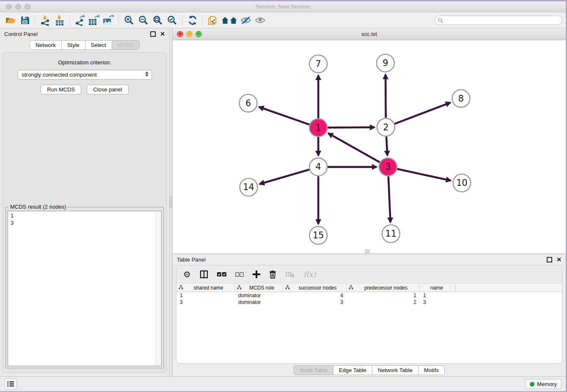 This screenshot has width=567, height=392. Describe the element at coordinates (549, 260) in the screenshot. I see `float-table-panel-icon` at that location.